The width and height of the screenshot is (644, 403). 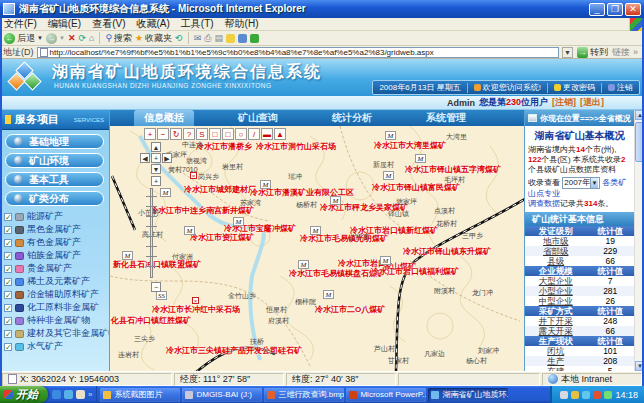 What do you see at coordinates (254, 38) in the screenshot?
I see `messenger-button` at bounding box center [254, 38].